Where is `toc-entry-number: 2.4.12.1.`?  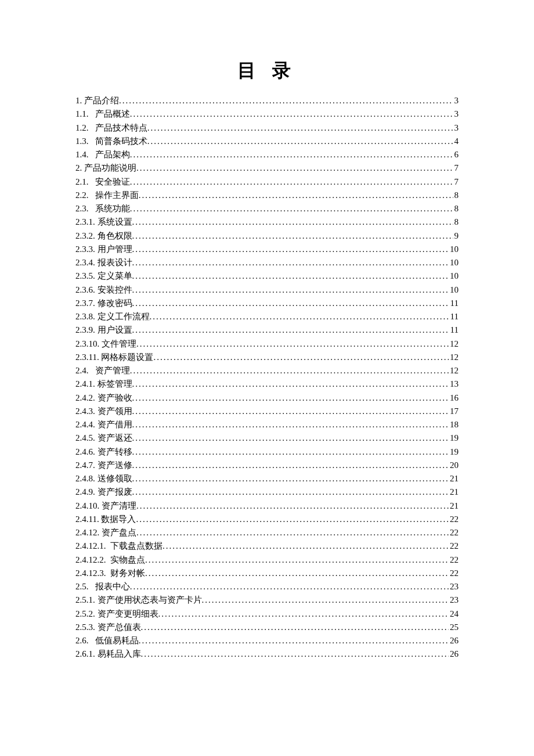
toc-entry-number: 2.4.12.1. is located at coordinates (91, 546).